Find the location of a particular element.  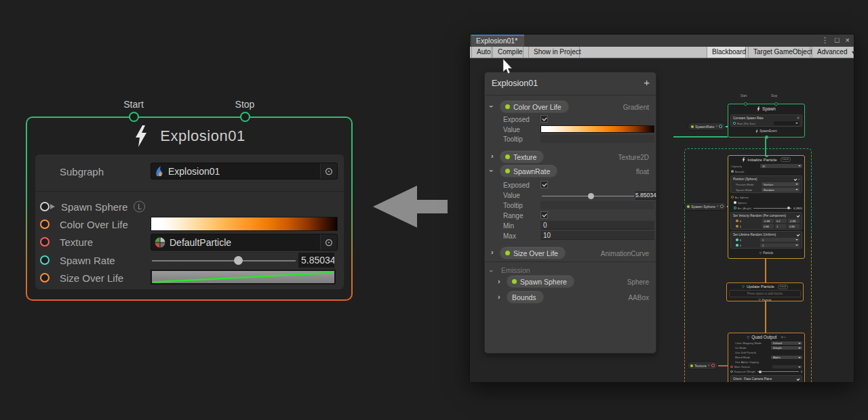

spawn-output-port is located at coordinates (766, 137).